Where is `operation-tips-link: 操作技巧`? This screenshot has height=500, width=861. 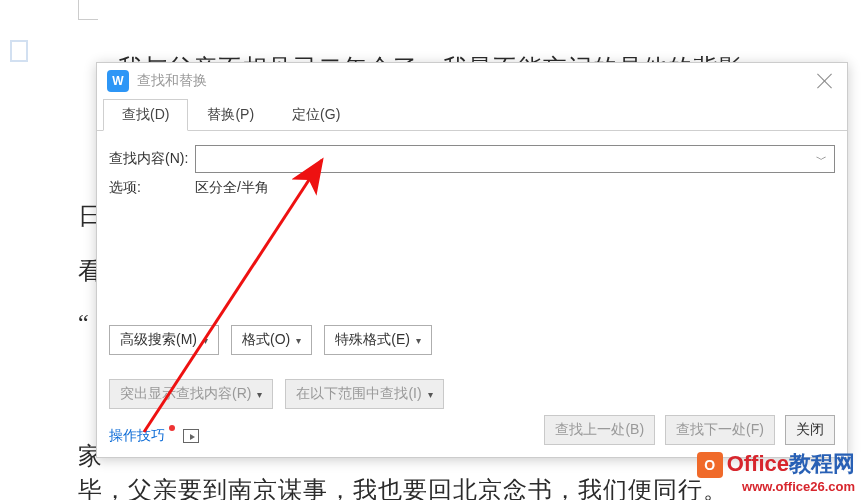
operation-tips-link: 操作技巧 is located at coordinates (137, 436).